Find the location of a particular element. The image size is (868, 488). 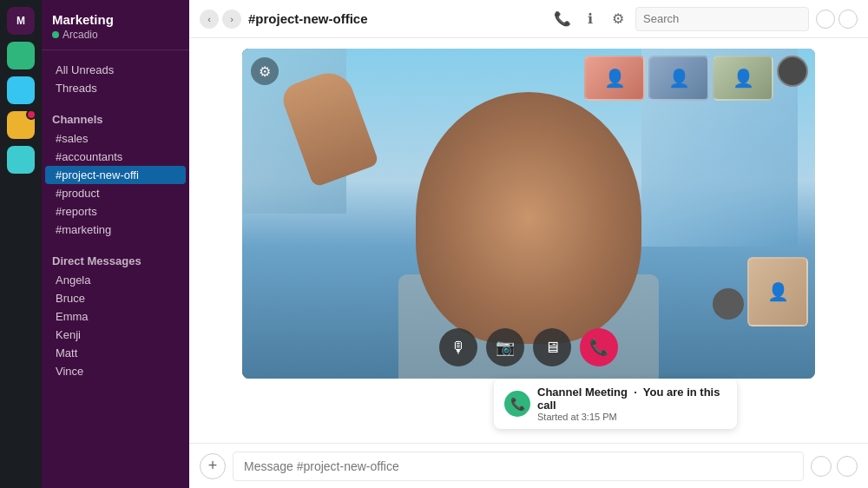

video-bottom-circle is located at coordinates (728, 304).